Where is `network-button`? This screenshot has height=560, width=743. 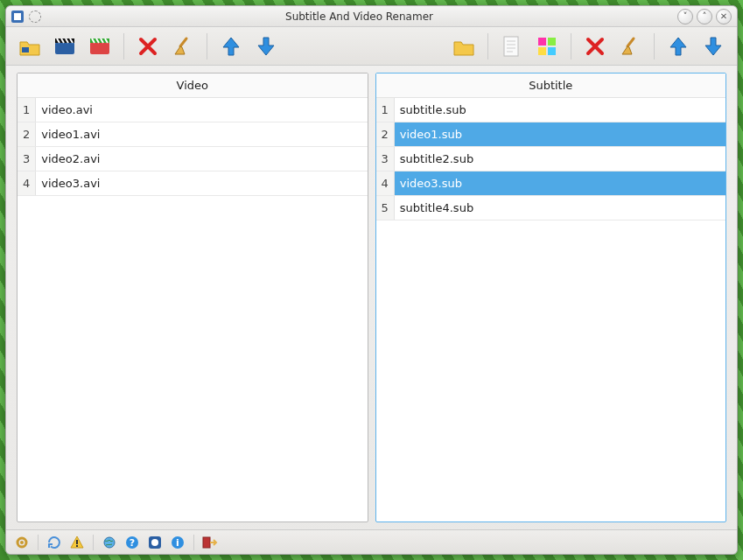 network-button is located at coordinates (109, 542).